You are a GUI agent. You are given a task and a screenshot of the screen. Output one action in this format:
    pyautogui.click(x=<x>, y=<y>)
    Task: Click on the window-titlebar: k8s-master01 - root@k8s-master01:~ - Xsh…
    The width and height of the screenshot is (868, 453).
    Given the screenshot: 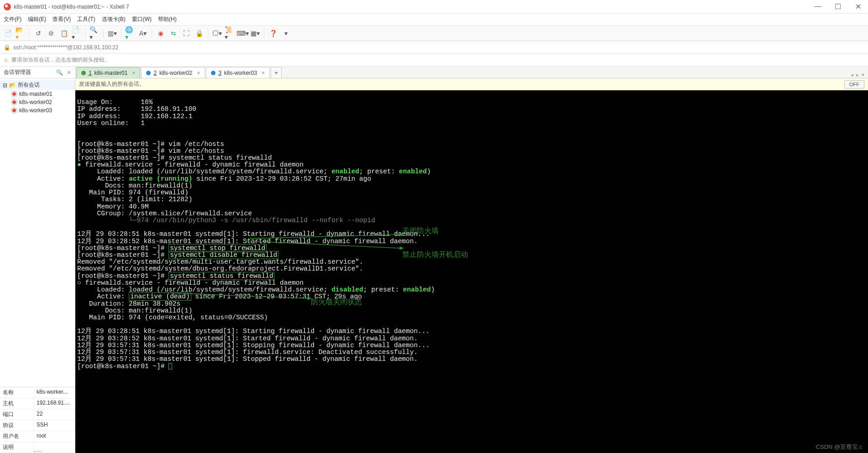 What is the action you would take?
    pyautogui.click(x=434, y=7)
    